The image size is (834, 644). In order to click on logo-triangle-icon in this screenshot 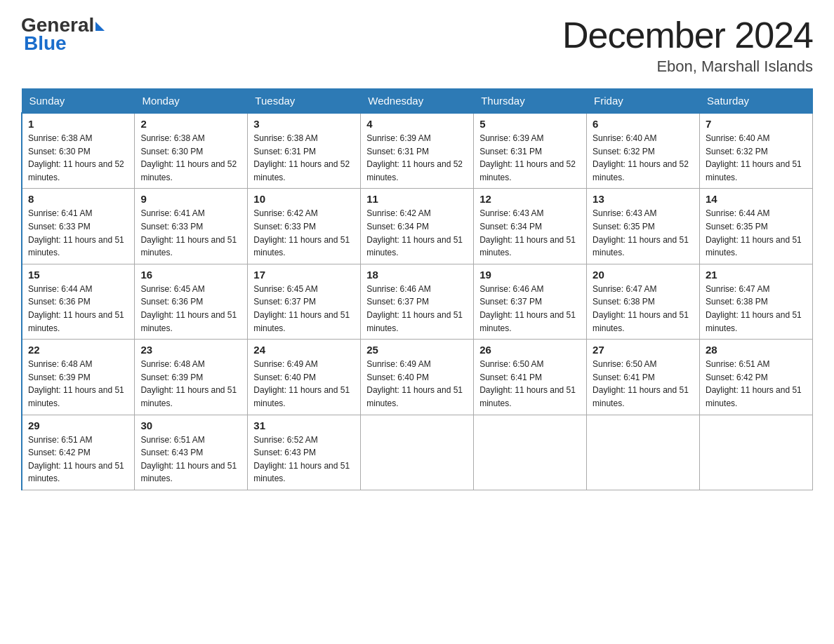, I will do `click(100, 27)`.